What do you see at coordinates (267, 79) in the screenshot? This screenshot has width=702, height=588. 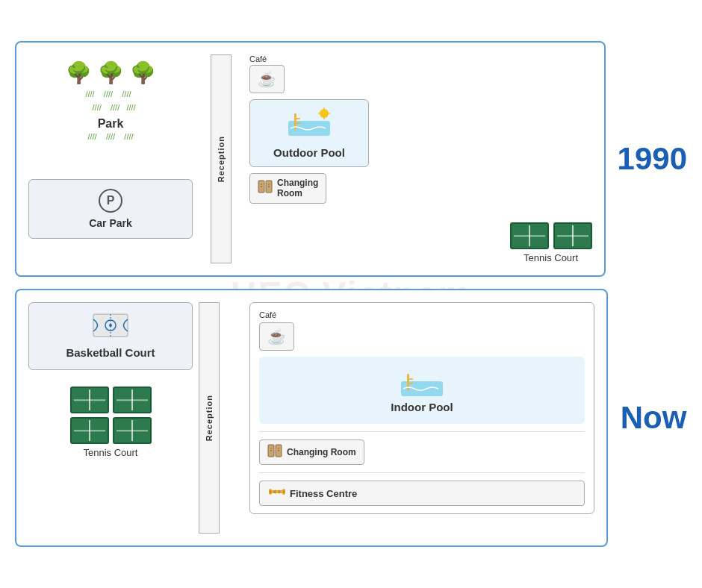 I see `cafe-icon-box-1990: ☕` at bounding box center [267, 79].